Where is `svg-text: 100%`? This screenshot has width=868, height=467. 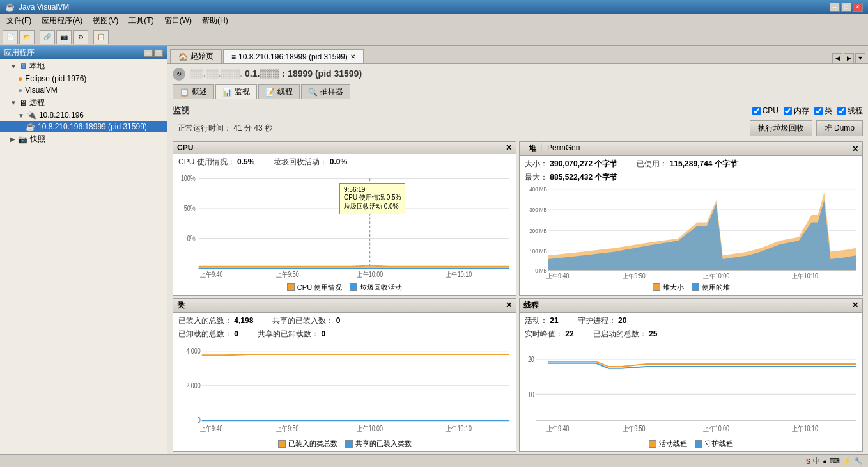
svg-text: 100% is located at coordinates (188, 178).